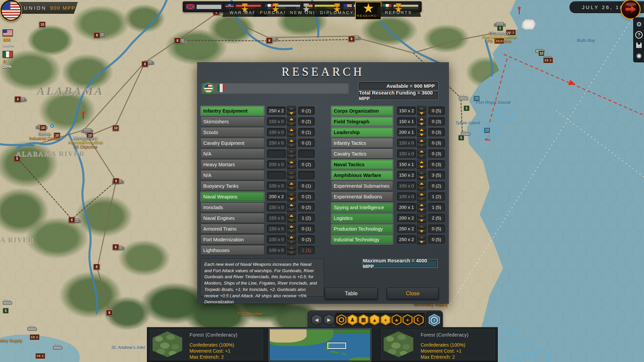  What do you see at coordinates (639, 45) in the screenshot?
I see `save-icon` at bounding box center [639, 45].